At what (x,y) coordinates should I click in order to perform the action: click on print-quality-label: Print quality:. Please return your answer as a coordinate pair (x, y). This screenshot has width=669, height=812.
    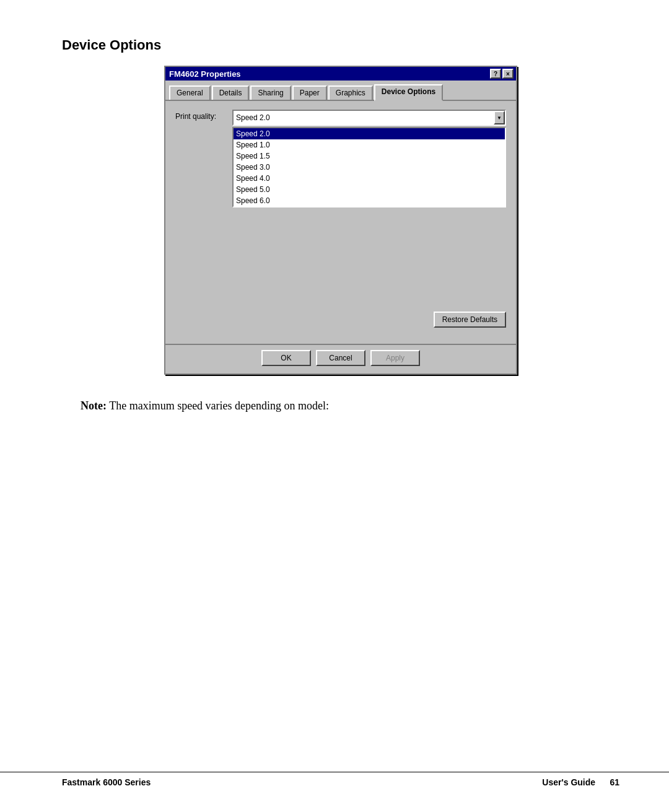
    Looking at the image, I should click on (200, 115).